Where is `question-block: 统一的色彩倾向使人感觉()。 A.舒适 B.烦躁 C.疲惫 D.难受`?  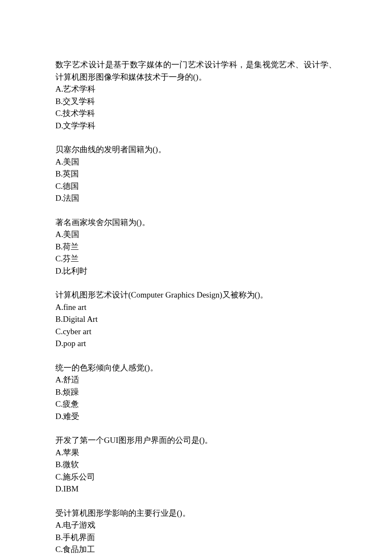 question-block: 统一的色彩倾向使人感觉()。 A.舒适 B.烦躁 C.疲惫 D.难受 is located at coordinates (196, 392).